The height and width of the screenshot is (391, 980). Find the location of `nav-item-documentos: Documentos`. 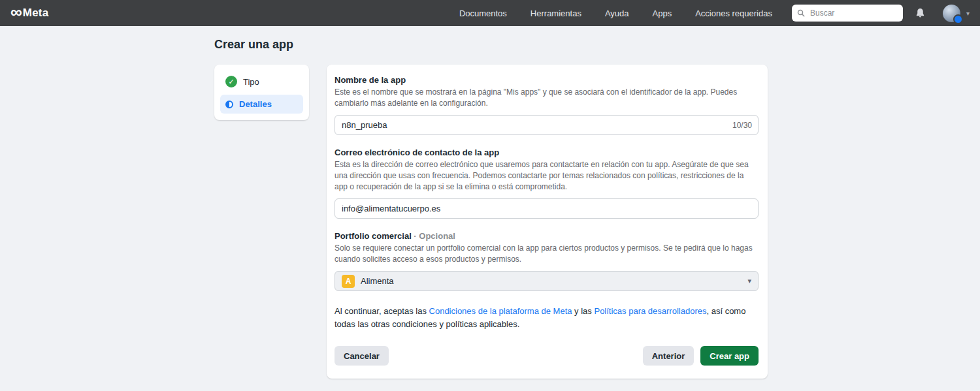

nav-item-documentos: Documentos is located at coordinates (483, 13).